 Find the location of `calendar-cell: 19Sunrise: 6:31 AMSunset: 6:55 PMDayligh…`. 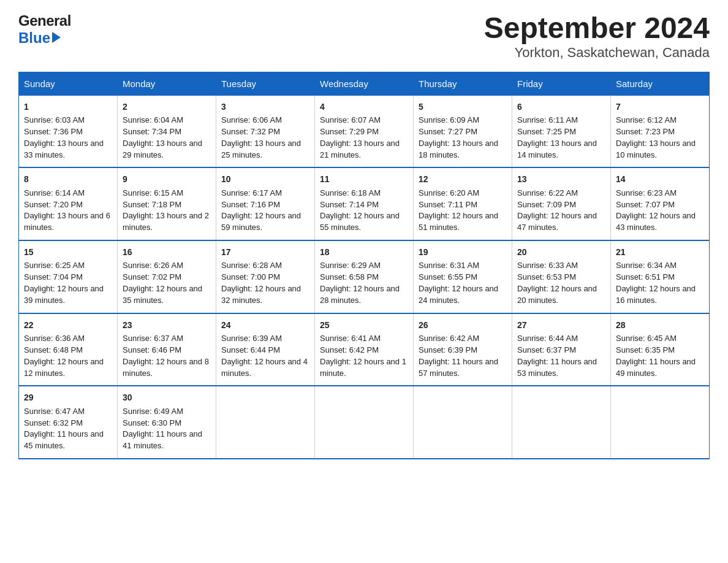

calendar-cell: 19Sunrise: 6:31 AMSunset: 6:55 PMDayligh… is located at coordinates (463, 277).